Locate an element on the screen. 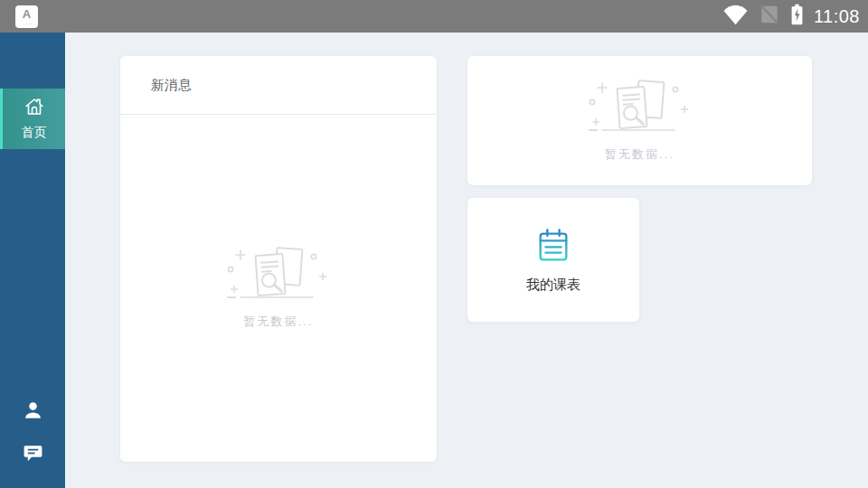 The height and width of the screenshot is (488, 868). status-bar: A ... 11:08 is located at coordinates (434, 16).